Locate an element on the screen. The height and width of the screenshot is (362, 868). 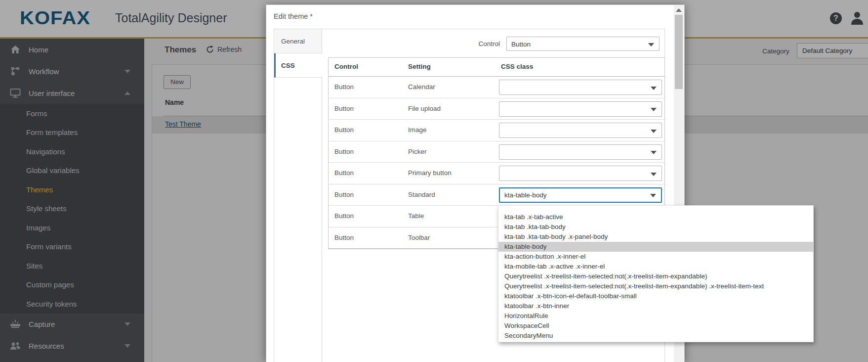
control-select: Button is located at coordinates (583, 44).